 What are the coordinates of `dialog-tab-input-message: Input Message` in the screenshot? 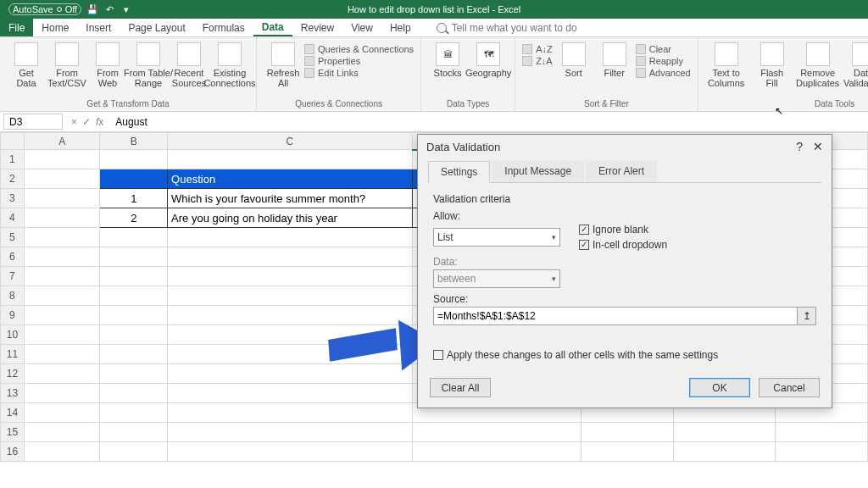 It's located at (537, 171).